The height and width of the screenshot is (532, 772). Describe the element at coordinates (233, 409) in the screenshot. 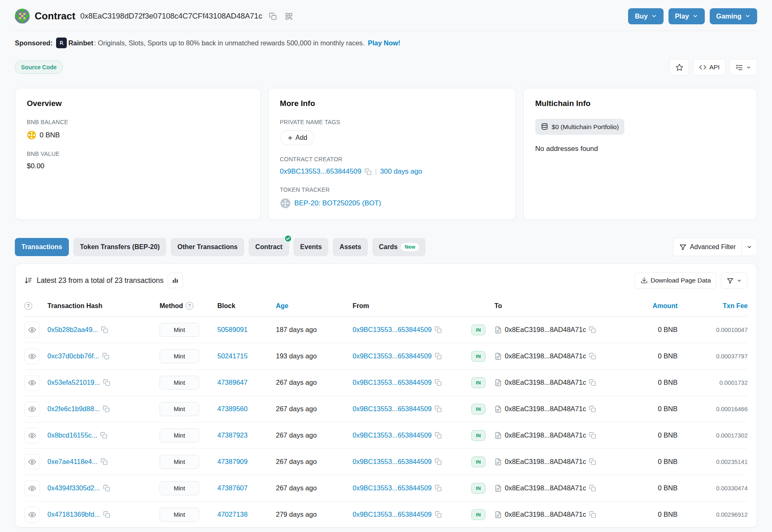

I see `block-link: 47389560` at that location.